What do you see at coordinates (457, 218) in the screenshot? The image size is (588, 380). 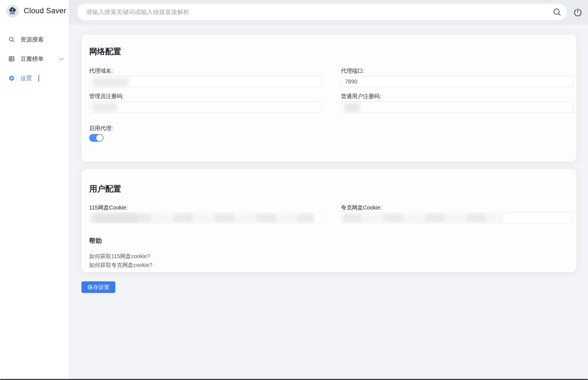 I see `cookie-quark-input` at bounding box center [457, 218].